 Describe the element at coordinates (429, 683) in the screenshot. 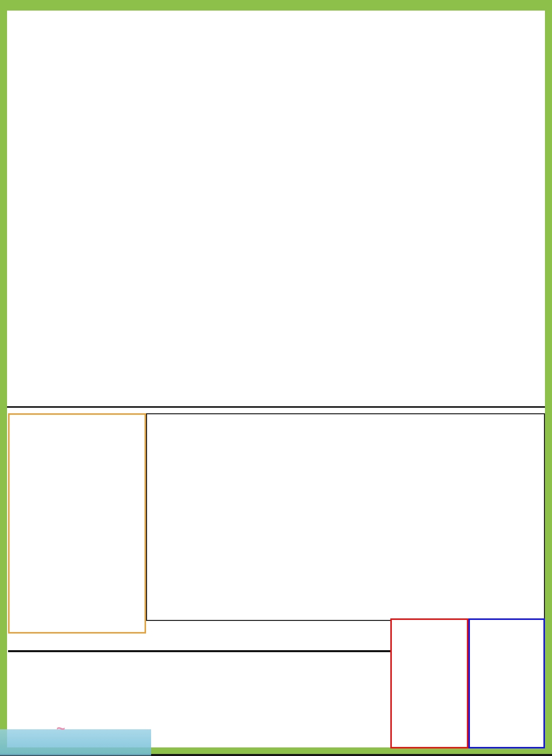

I see `limit-box` at that location.